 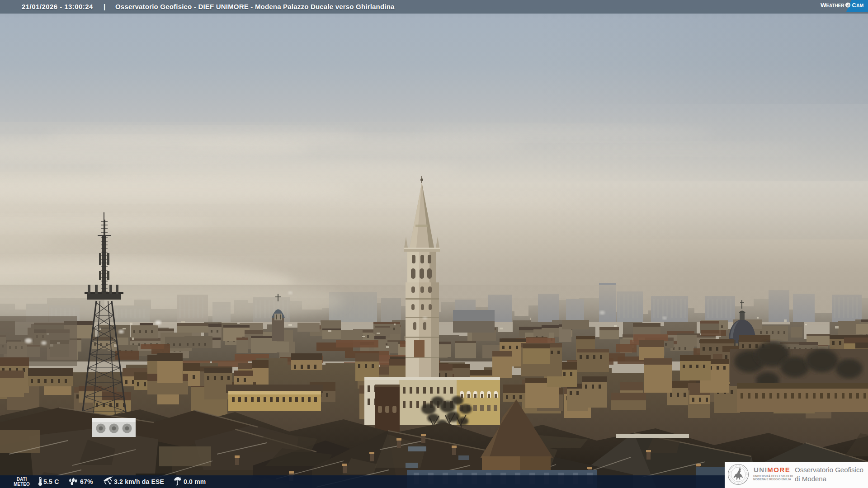 What do you see at coordinates (835, 5) in the screenshot?
I see `svg-text: EATHER` at bounding box center [835, 5].